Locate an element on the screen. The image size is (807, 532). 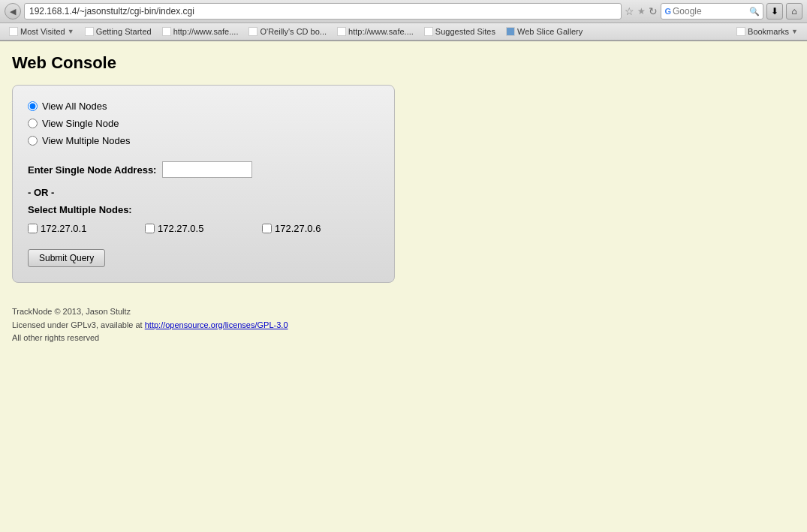
browser-chrome: ◀ ☆ ★ ↻ G 🔍 ⬇ ⌂ Most Visited ▼ Getting S… is located at coordinates (404, 21).